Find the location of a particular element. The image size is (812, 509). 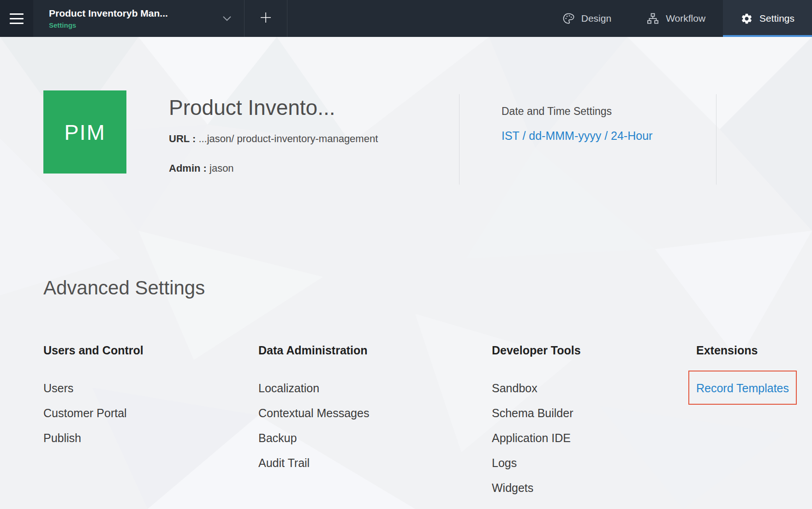

app-heading: Product Invento... is located at coordinates (252, 108).